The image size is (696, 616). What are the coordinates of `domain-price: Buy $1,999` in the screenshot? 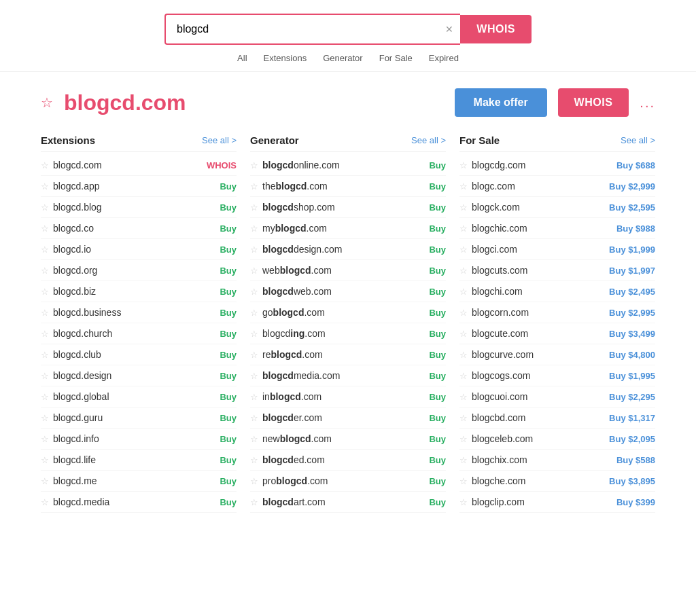 It's located at (632, 250).